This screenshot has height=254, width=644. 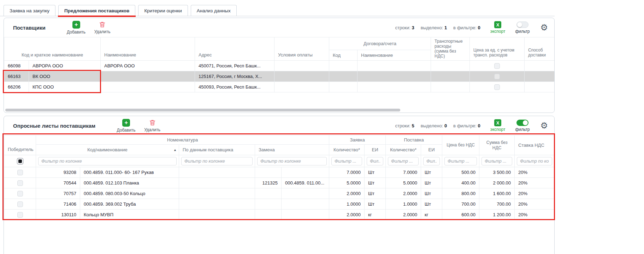 What do you see at coordinates (497, 161) in the screenshot?
I see `filter-input-amount` at bounding box center [497, 161].